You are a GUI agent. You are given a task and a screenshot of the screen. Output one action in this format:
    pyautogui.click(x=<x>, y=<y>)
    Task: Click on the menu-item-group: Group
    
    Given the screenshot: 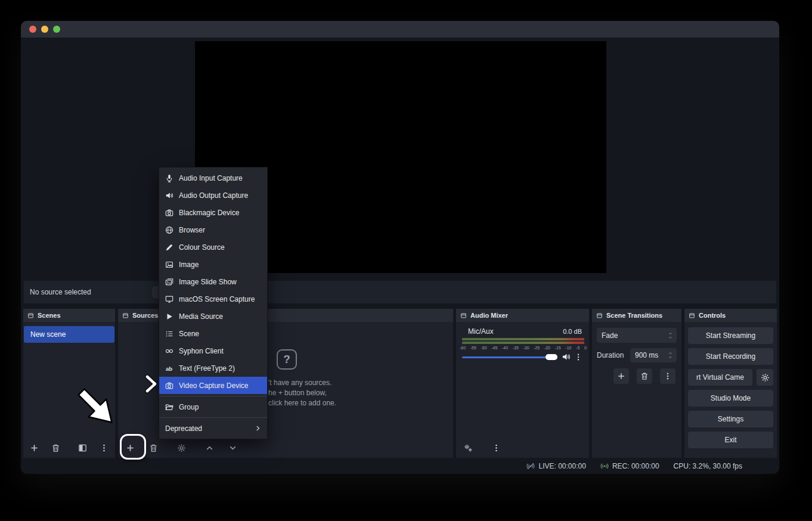 What is the action you would take?
    pyautogui.click(x=213, y=407)
    